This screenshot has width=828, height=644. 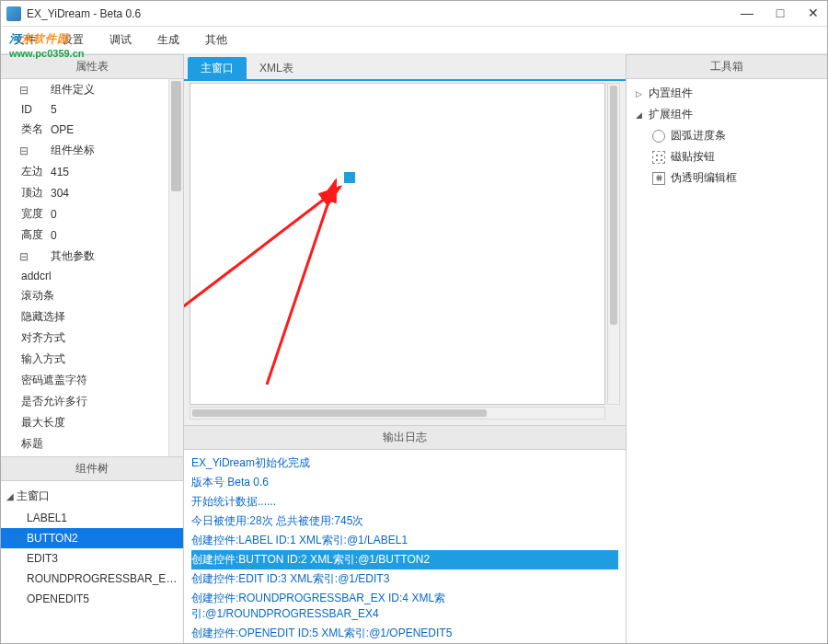 What do you see at coordinates (24, 193) in the screenshot?
I see `prop-top-label: 顶边` at bounding box center [24, 193].